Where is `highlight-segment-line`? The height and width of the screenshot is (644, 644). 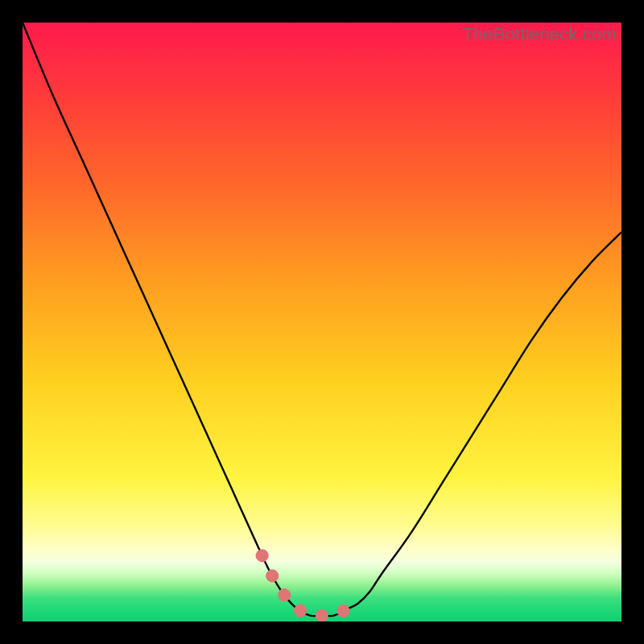
highlight-segment-line is located at coordinates (311, 585).